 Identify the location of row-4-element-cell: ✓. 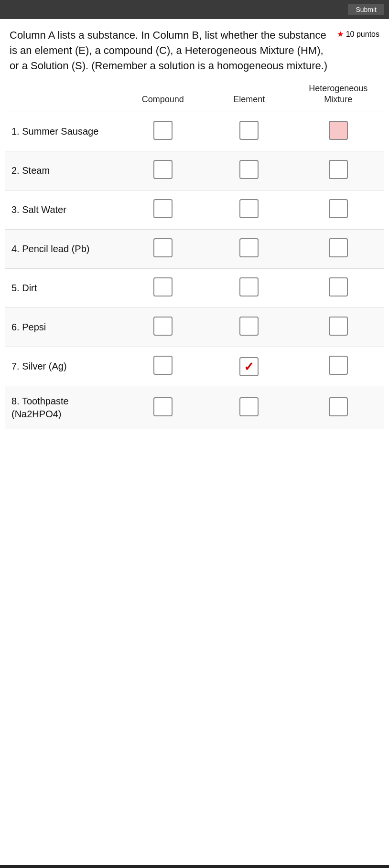
(249, 249).